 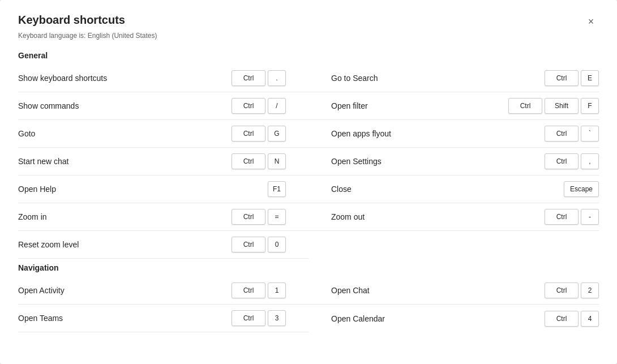 What do you see at coordinates (562, 106) in the screenshot?
I see `key-badge: Shift` at bounding box center [562, 106].